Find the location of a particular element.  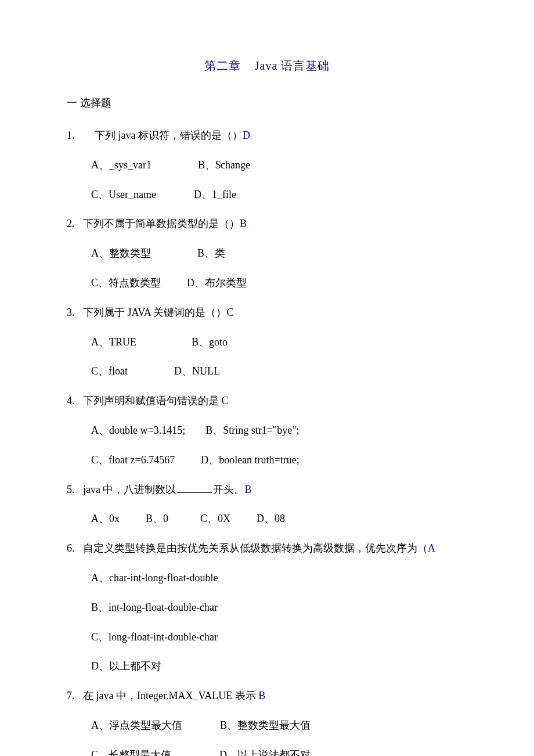

option-row: C、long-float-int-double-char is located at coordinates (279, 638).